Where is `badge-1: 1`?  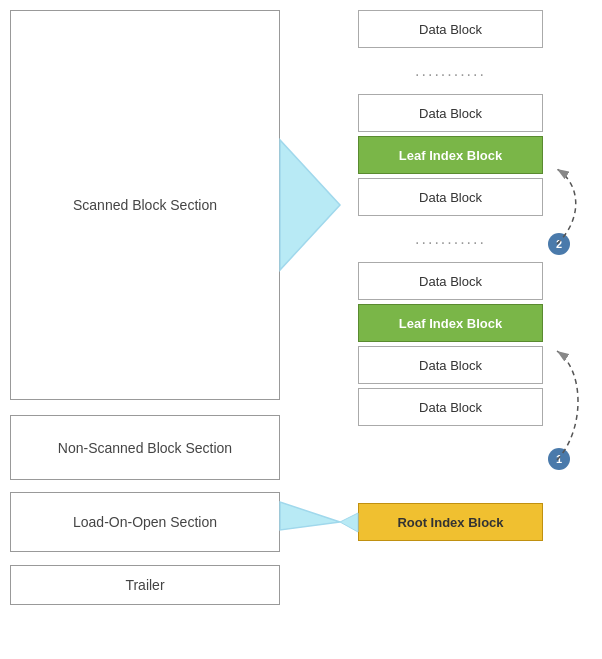
badge-1: 1 is located at coordinates (559, 459).